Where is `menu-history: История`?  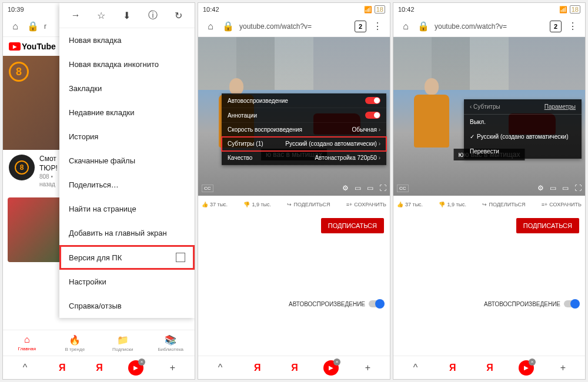 menu-history: История is located at coordinates (127, 136).